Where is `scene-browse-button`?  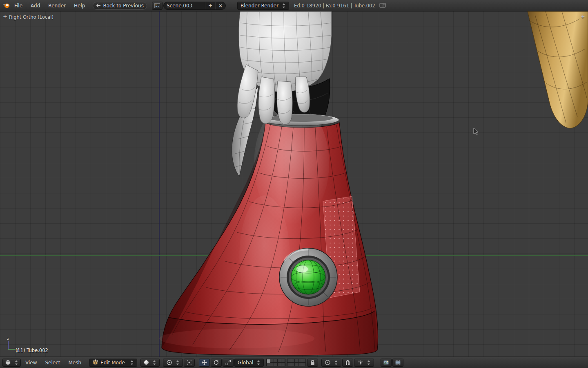 scene-browse-button is located at coordinates (157, 6).